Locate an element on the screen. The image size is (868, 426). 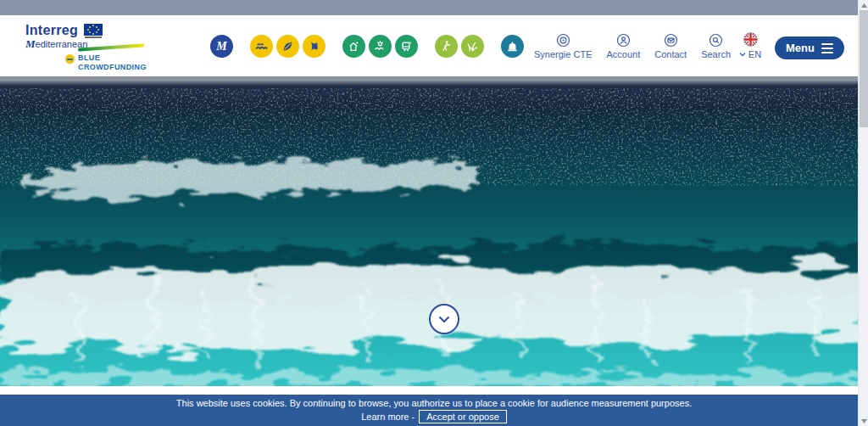
project-name: BLUE CROWDFUNDING is located at coordinates (112, 63).